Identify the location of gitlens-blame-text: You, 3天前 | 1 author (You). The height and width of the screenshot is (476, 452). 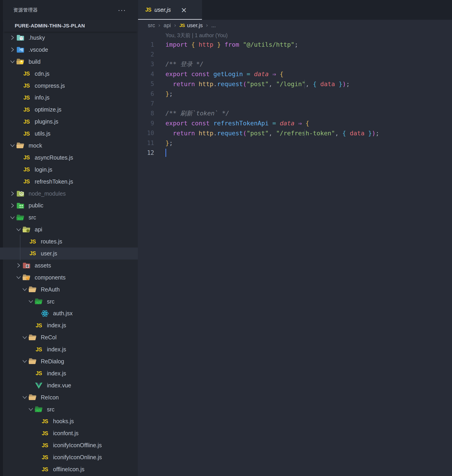
(197, 36).